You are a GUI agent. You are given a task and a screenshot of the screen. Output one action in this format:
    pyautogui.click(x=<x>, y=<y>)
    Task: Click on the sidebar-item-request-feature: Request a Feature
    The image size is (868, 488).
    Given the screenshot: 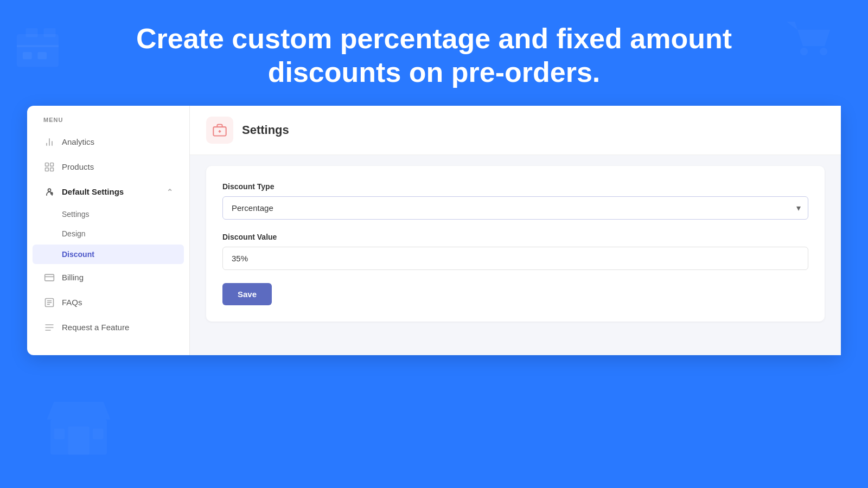 What is the action you would take?
    pyautogui.click(x=108, y=328)
    